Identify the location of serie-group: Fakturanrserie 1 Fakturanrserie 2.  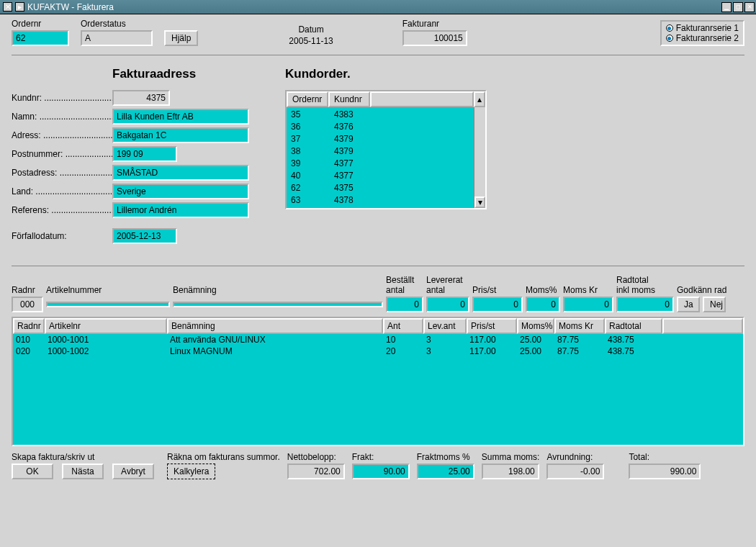
(703, 33).